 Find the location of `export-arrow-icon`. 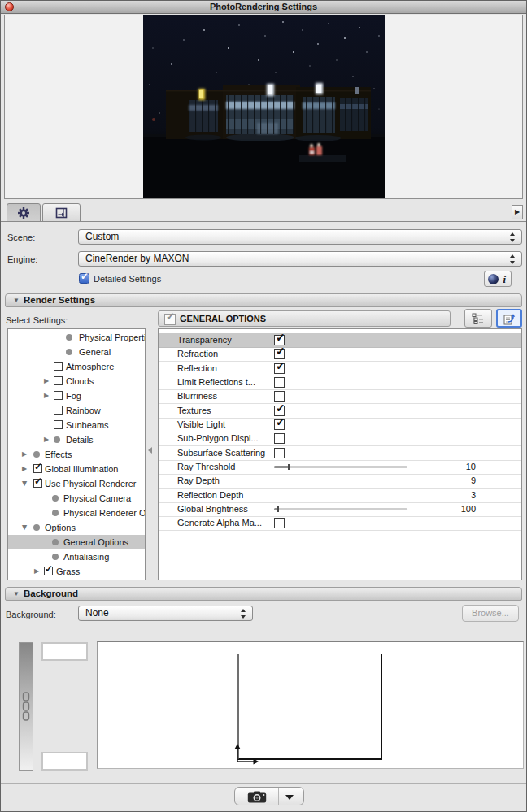

export-arrow-icon is located at coordinates (509, 319).